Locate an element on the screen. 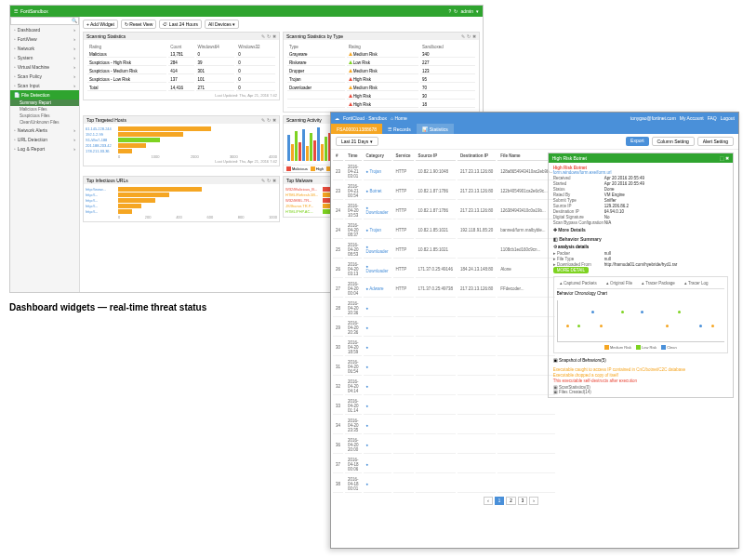 Image resolution: width=756 pixels, height=558 pixels. chart-tab: ▴ Tracer Package is located at coordinates (658, 283).